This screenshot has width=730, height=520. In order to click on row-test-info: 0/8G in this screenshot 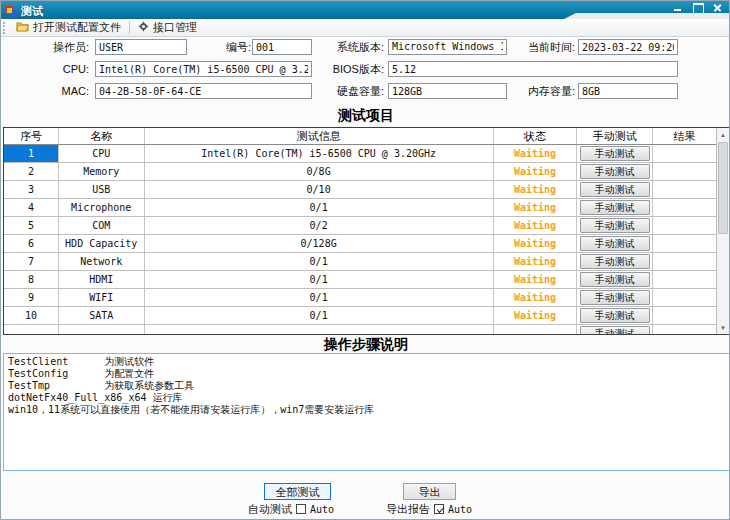, I will do `click(319, 172)`.